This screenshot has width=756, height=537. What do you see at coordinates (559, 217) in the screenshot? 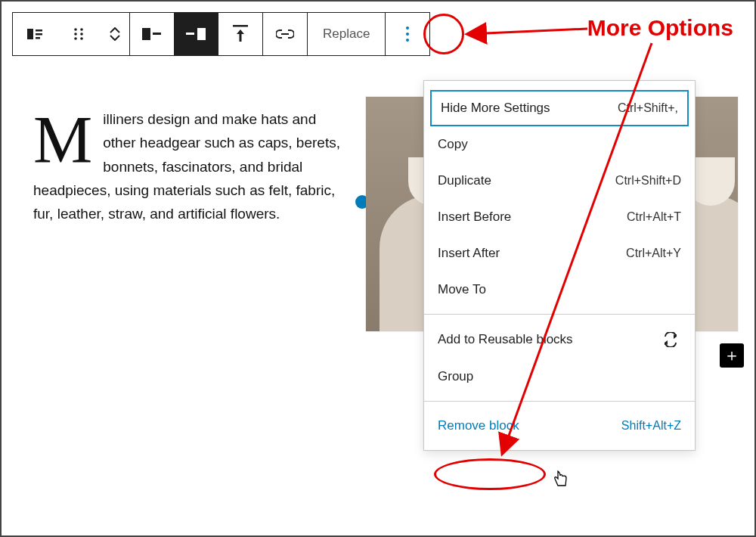
I see `menu-item-insert-before: Insert Before Ctrl+Alt+T` at bounding box center [559, 217].